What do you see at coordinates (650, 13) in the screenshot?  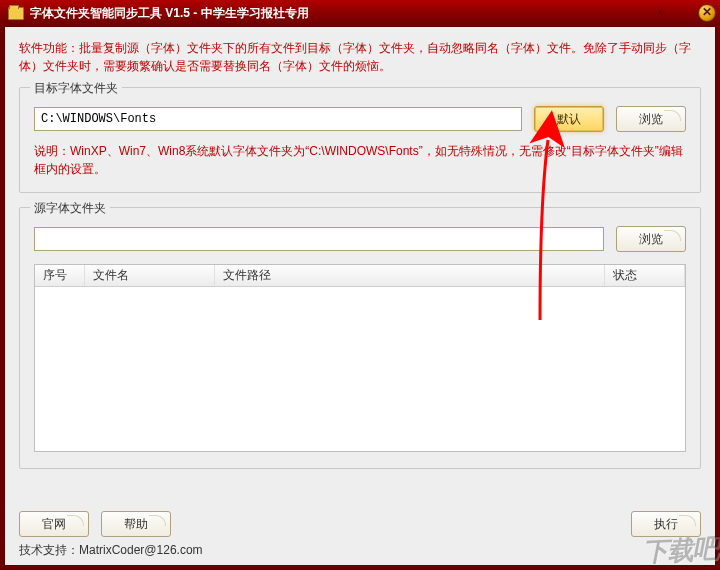 I see `titlebar-decoration` at bounding box center [650, 13].